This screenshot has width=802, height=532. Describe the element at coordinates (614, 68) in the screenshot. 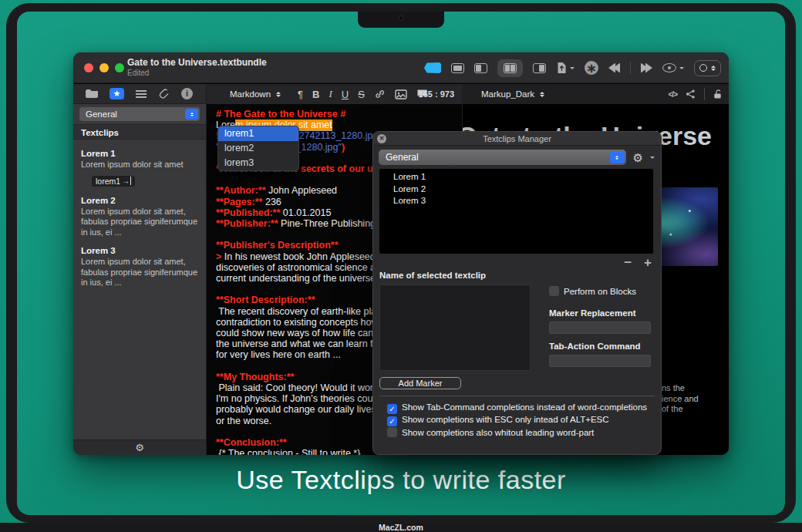

I see `undo-button` at that location.